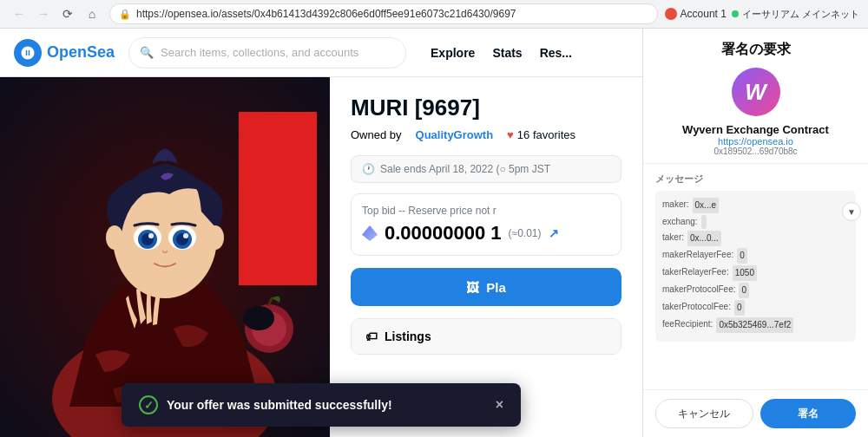  Describe the element at coordinates (755, 179) in the screenshot. I see `message-section-label: メッセージ` at that location.